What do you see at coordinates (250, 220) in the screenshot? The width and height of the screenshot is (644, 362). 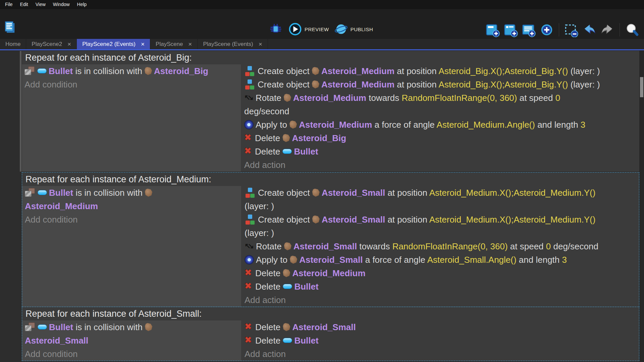 I see `create-object-icon` at bounding box center [250, 220].